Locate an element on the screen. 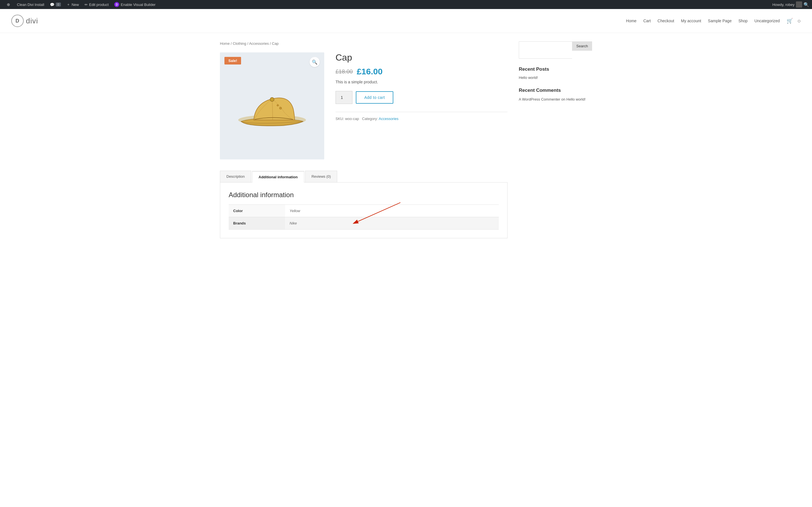 The image size is (812, 507). logo-letter: D is located at coordinates (17, 21).